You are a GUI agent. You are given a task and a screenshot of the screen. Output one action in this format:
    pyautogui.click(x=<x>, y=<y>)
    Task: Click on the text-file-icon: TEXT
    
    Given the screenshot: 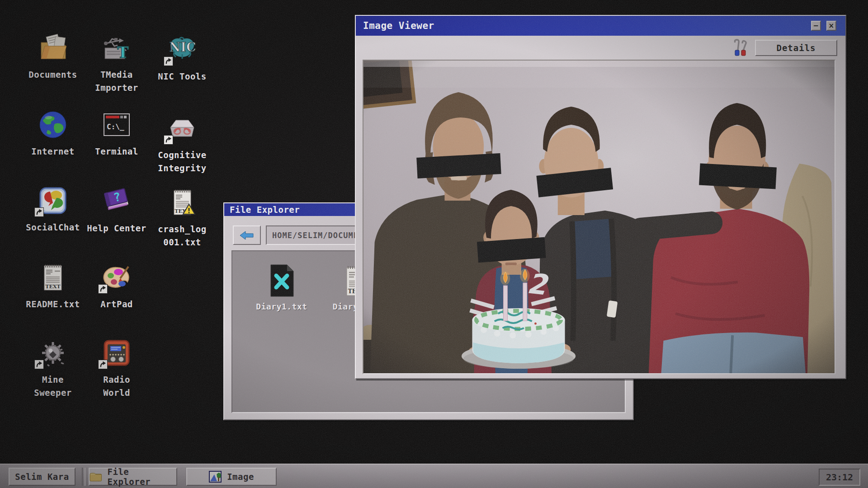 What is the action you would take?
    pyautogui.click(x=53, y=277)
    